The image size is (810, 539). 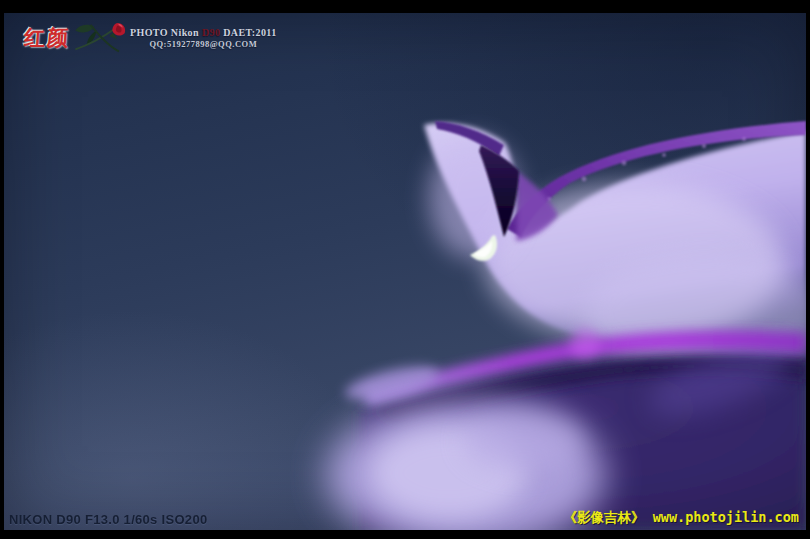 What do you see at coordinates (250, 32) in the screenshot?
I see `credit-date: DAET:2011` at bounding box center [250, 32].